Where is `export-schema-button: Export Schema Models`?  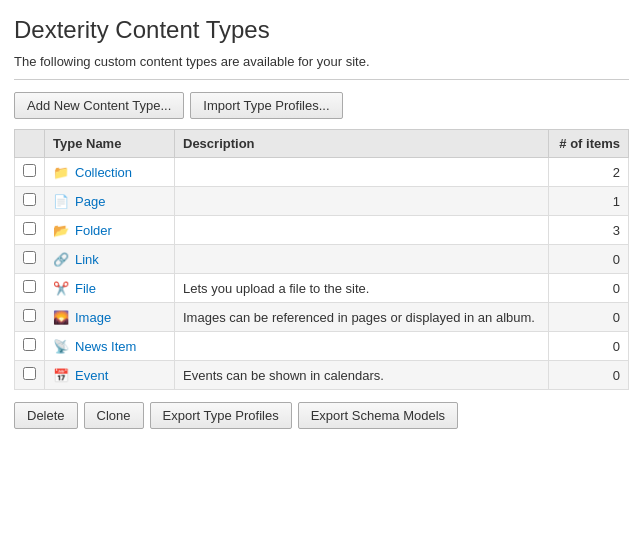 export-schema-button: Export Schema Models is located at coordinates (378, 416).